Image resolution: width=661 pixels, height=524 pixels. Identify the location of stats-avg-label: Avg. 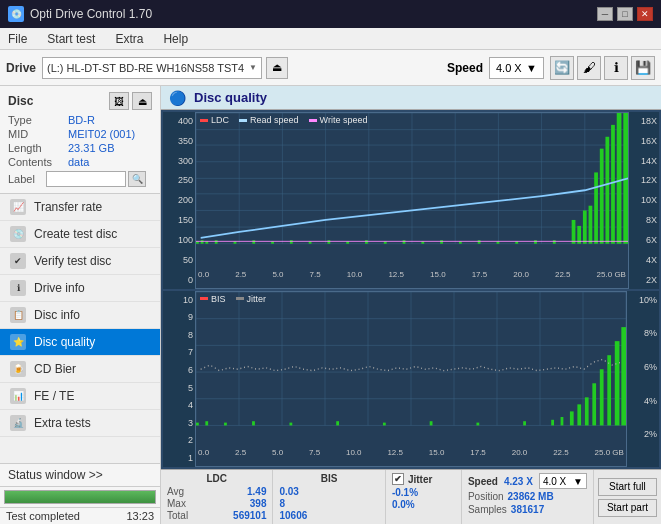
(176, 492).